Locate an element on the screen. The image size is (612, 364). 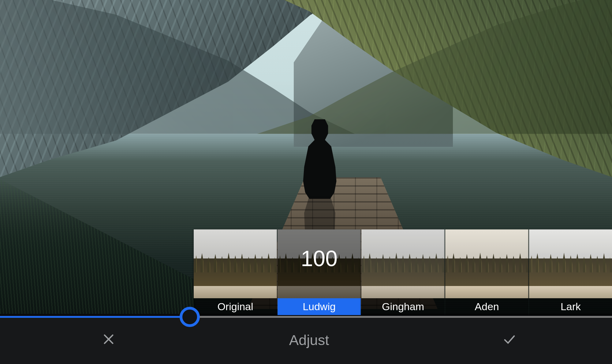
filter-thumb-original is located at coordinates (235, 264).